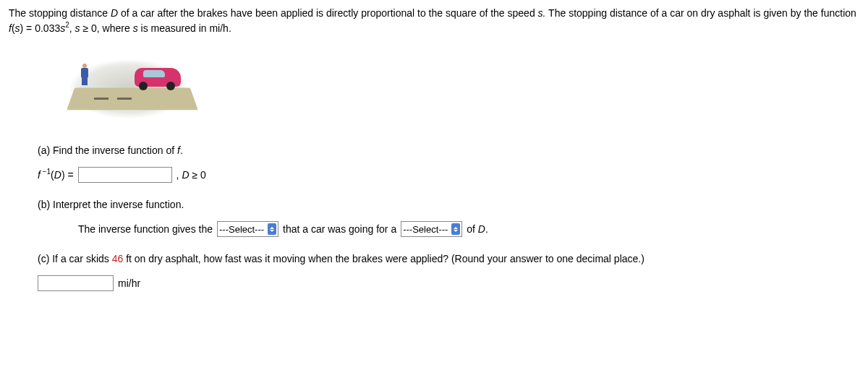 Image resolution: width=868 pixels, height=388 pixels. What do you see at coordinates (85, 74) in the screenshot?
I see `person-icon` at bounding box center [85, 74].